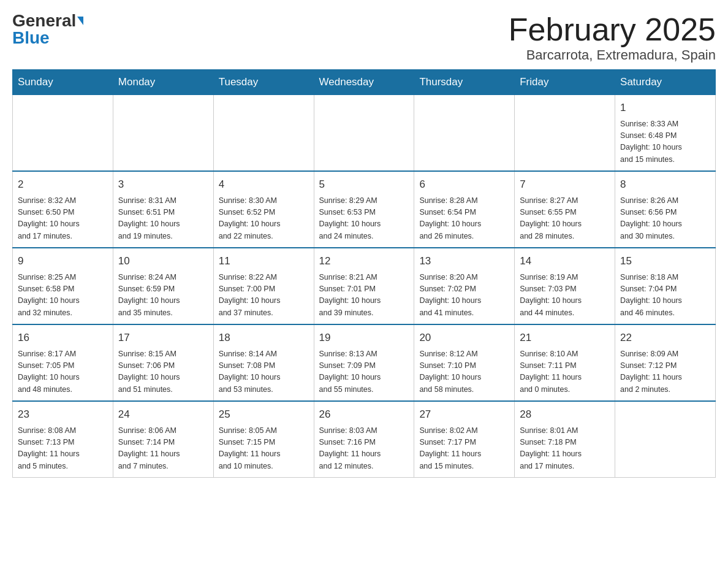 Image resolution: width=728 pixels, height=563 pixels. I want to click on table-row: 8Sunrise: 8:26 AMSunset: 6:56 PMDaylight…, so click(665, 210).